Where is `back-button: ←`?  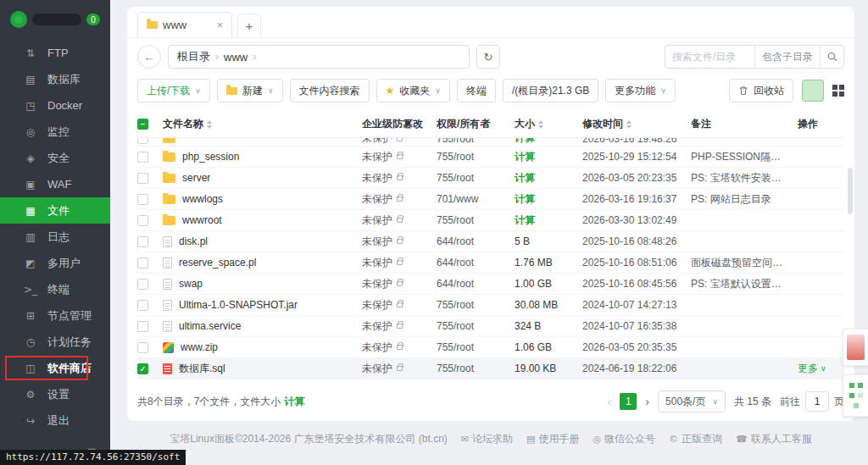 back-button: ← is located at coordinates (149, 57).